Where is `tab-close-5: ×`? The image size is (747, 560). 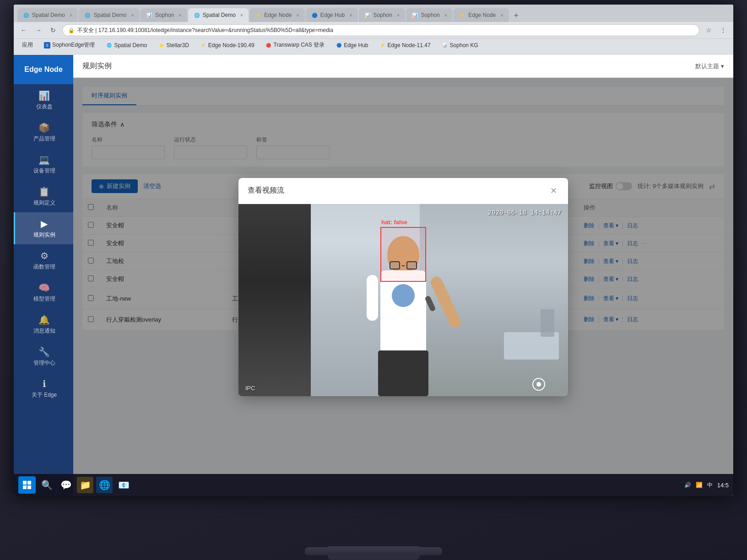 tab-close-5: × is located at coordinates (351, 15).